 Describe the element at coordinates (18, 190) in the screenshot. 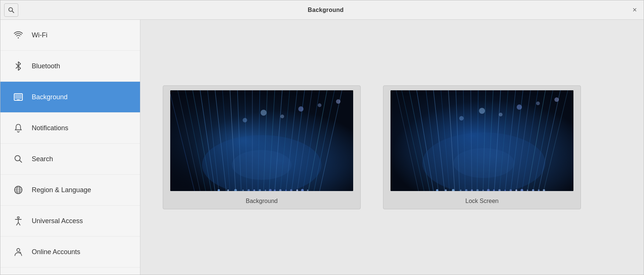

I see `region-icon` at that location.